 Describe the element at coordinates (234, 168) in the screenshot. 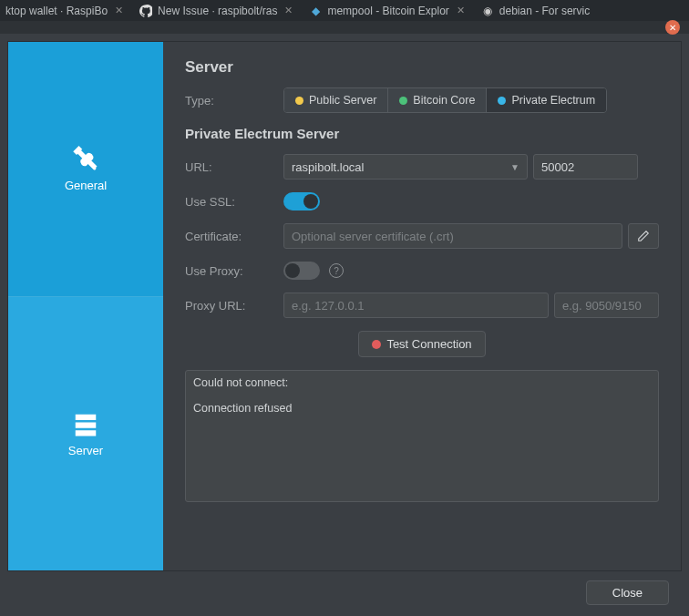

I see `url-label: URL:` at that location.